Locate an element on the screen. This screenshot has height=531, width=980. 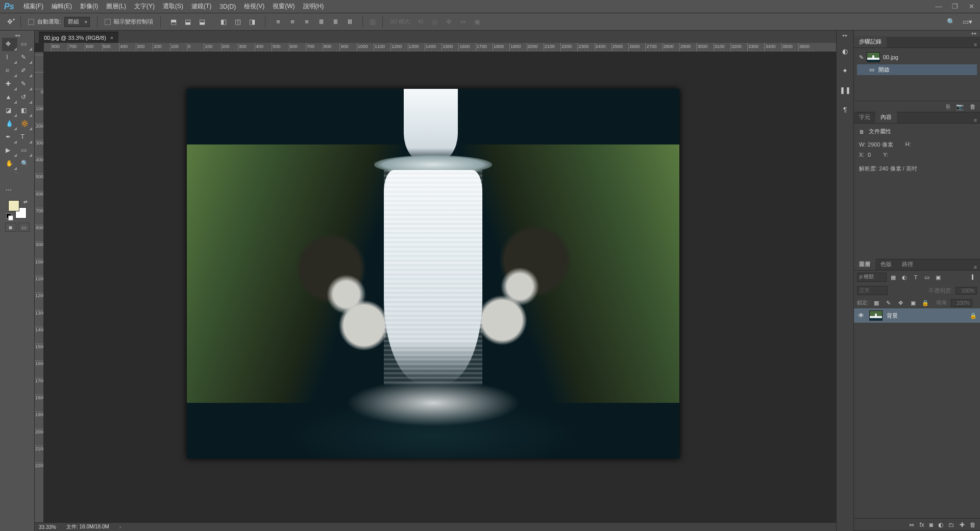
menu-view: 檢視(V) is located at coordinates (254, 6).